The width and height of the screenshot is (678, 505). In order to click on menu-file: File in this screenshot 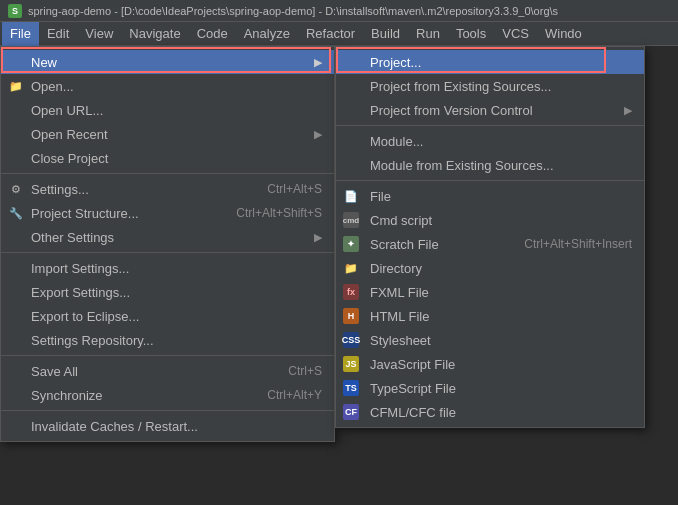, I will do `click(20, 34)`.